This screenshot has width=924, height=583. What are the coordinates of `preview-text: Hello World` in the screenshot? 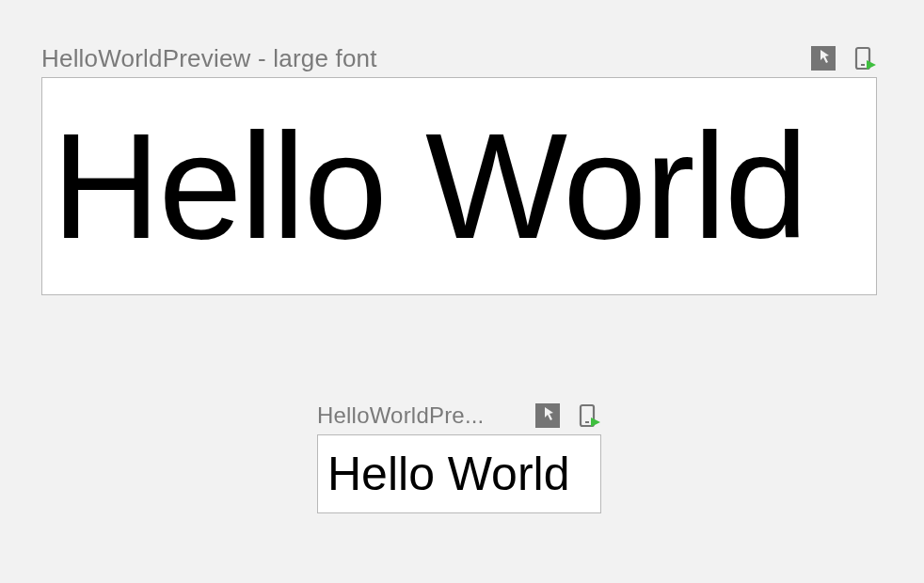 It's located at (449, 474).